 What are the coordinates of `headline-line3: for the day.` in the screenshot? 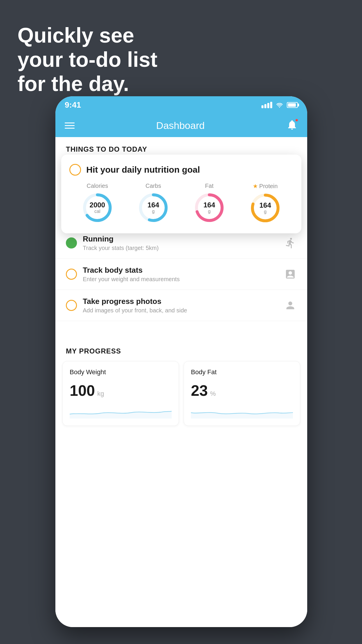 It's located at (87, 84).